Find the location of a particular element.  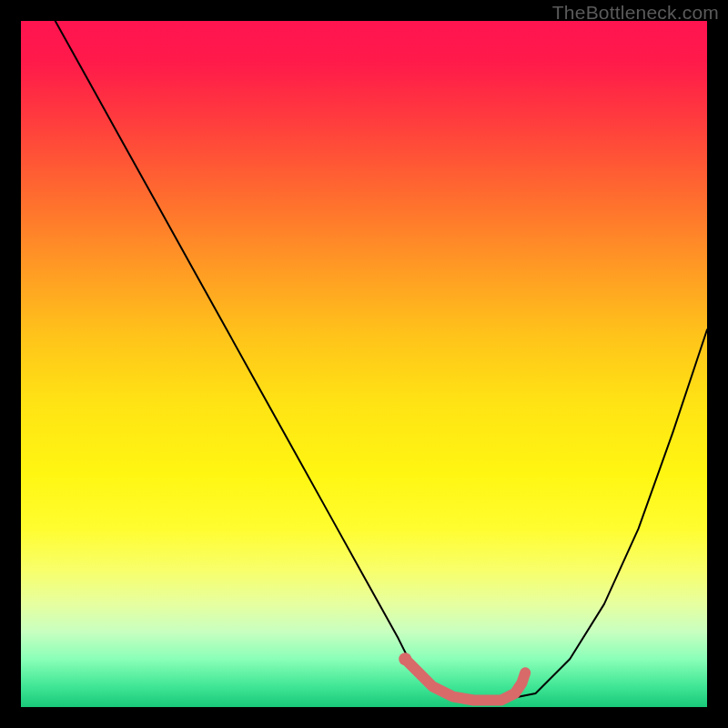

series-optimal-range is located at coordinates (465, 679).